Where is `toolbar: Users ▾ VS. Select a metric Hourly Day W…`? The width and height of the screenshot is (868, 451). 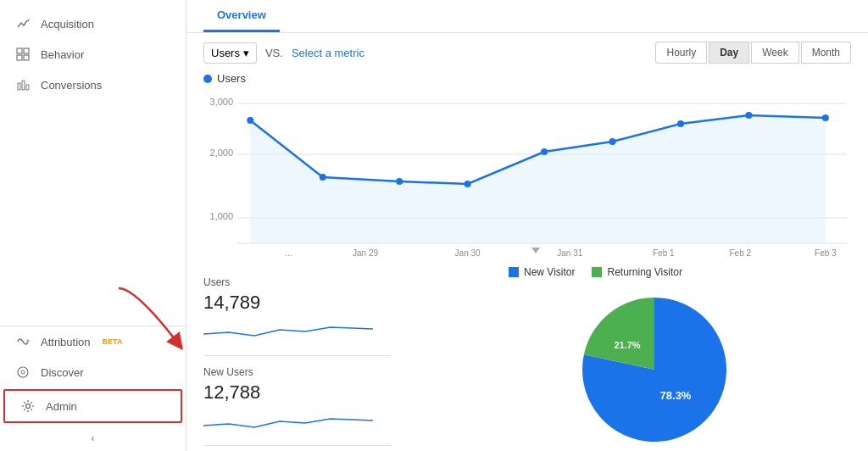 toolbar: Users ▾ VS. Select a metric Hourly Day W… is located at coordinates (527, 53).